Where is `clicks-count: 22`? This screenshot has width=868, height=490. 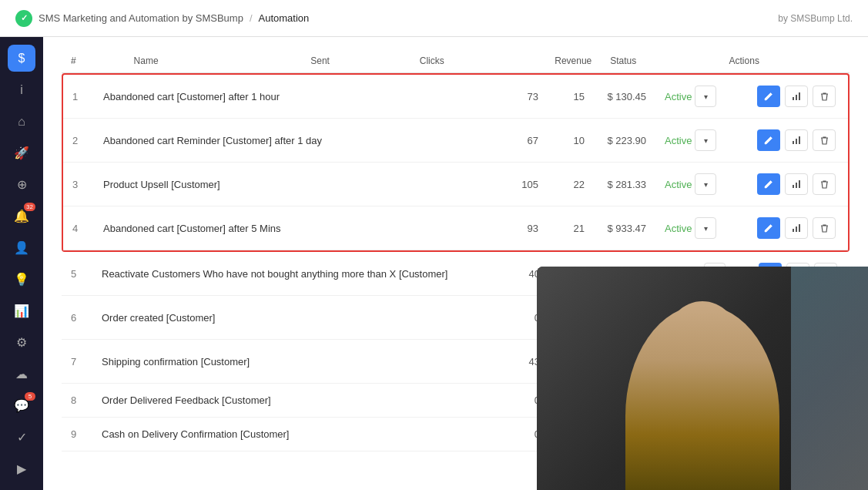 clicks-count: 22 is located at coordinates (571, 185).